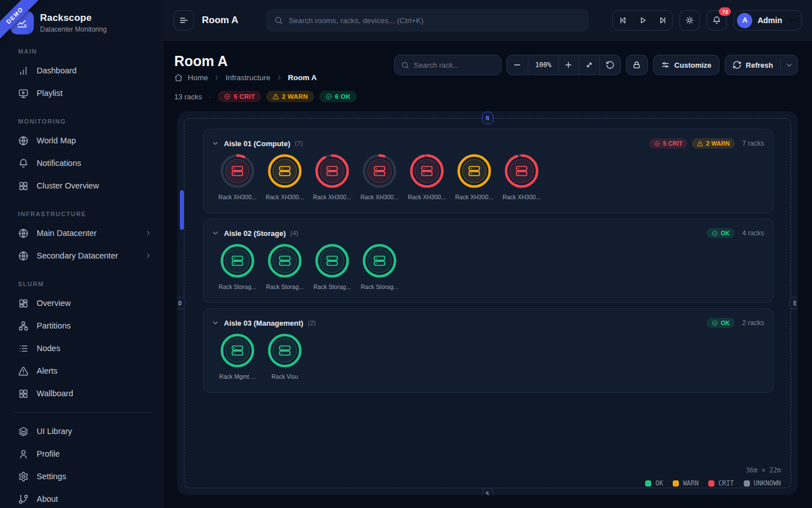 The height and width of the screenshot is (508, 812). I want to click on play-button, so click(643, 20).